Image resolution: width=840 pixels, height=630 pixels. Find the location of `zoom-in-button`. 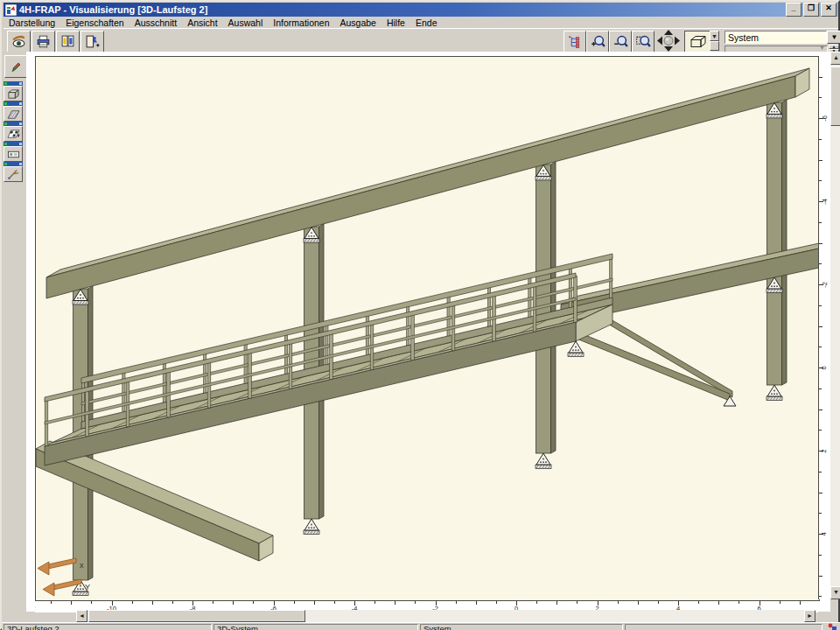

zoom-in-button is located at coordinates (598, 42).